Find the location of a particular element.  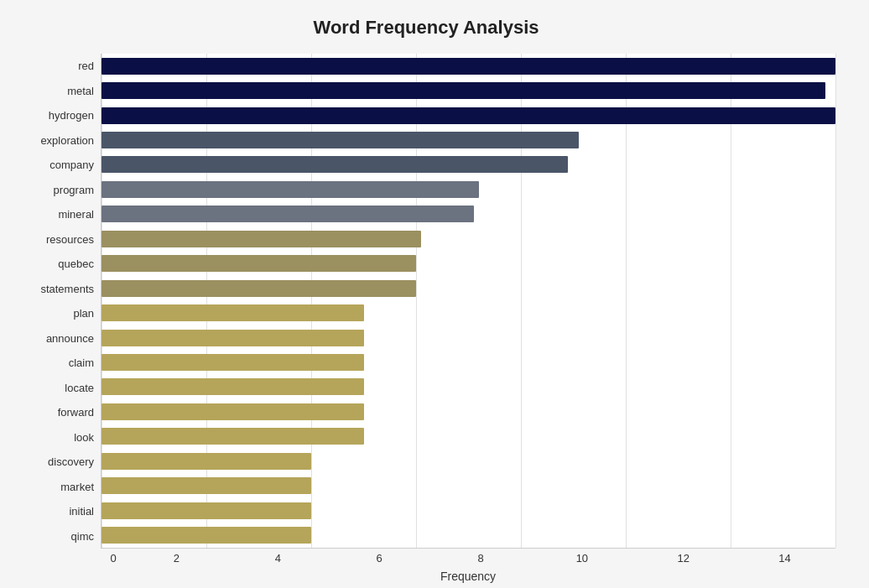

y-label: plan is located at coordinates (84, 314).